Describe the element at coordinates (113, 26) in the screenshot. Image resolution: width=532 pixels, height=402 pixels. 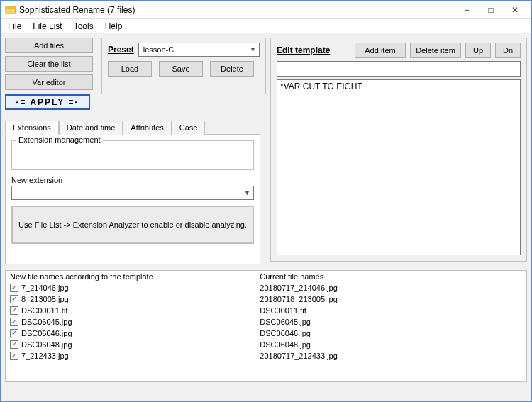
I see `menu-help: Help` at that location.